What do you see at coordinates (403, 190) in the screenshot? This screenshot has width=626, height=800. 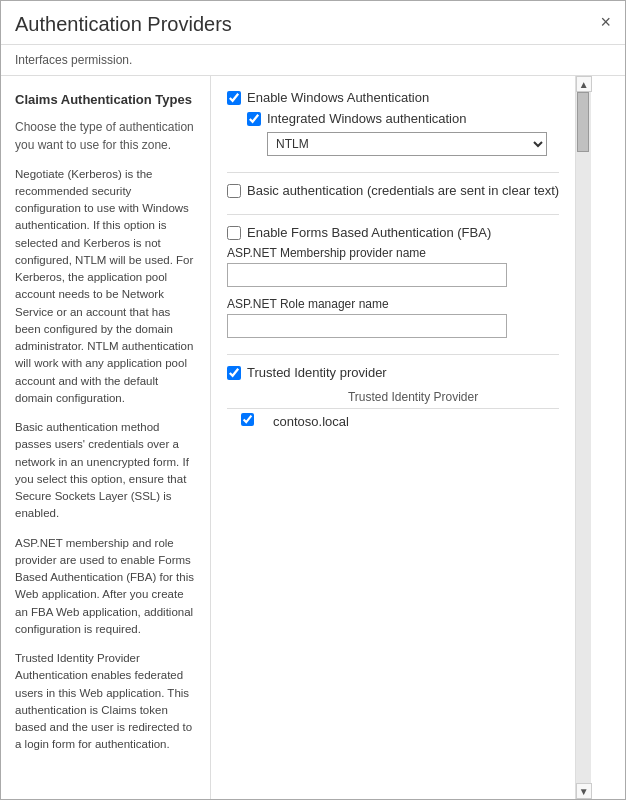 I see `basic-auth-label: Basic authentication (credentials are se…` at bounding box center [403, 190].